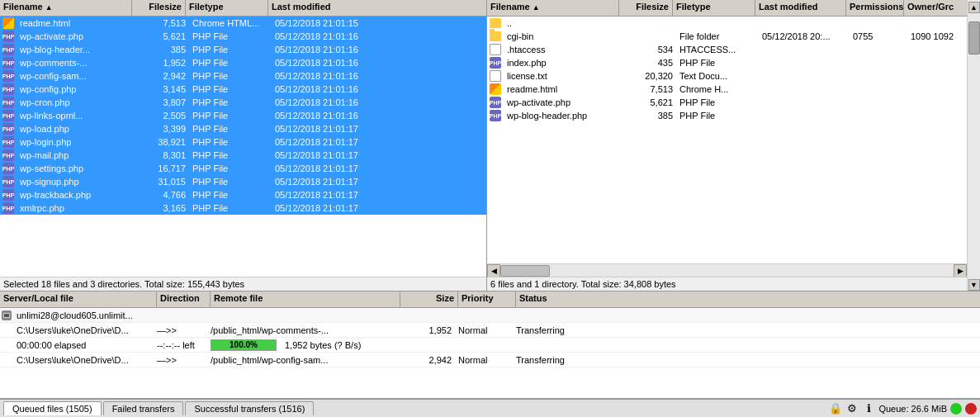 This screenshot has width=980, height=417. Describe the element at coordinates (78, 299) in the screenshot. I see `transfer-col-server: Server/Local file` at that location.